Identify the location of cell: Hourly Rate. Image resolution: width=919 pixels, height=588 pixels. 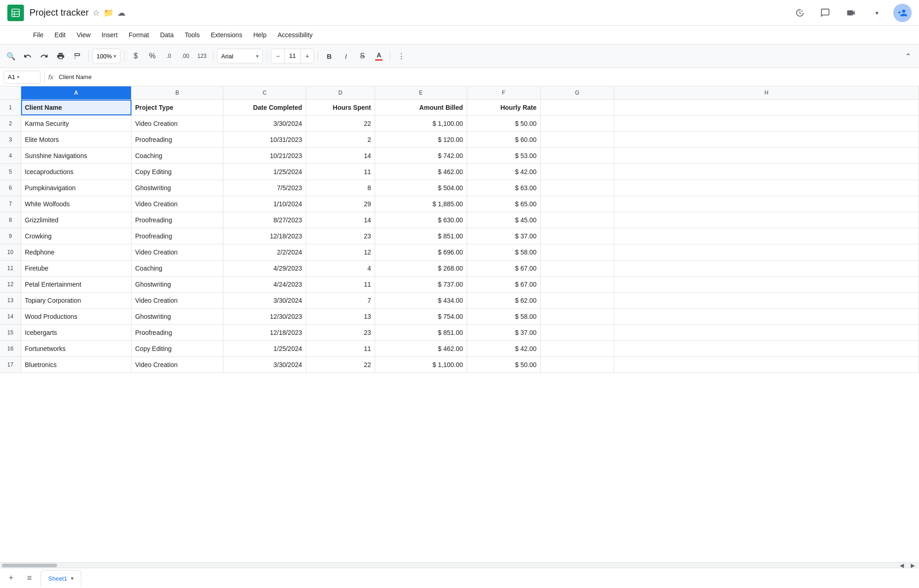
(504, 107).